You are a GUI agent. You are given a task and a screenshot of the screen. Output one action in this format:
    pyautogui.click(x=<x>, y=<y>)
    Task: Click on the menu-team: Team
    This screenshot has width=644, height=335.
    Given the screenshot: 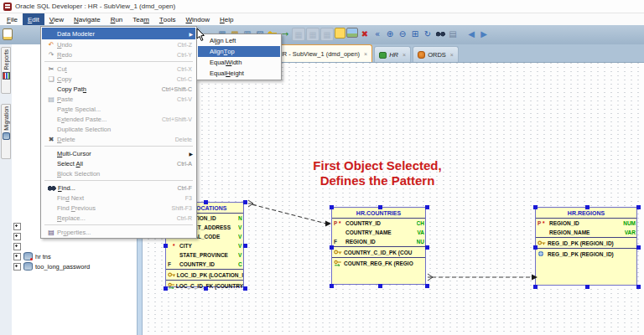 What is the action you would take?
    pyautogui.click(x=141, y=19)
    